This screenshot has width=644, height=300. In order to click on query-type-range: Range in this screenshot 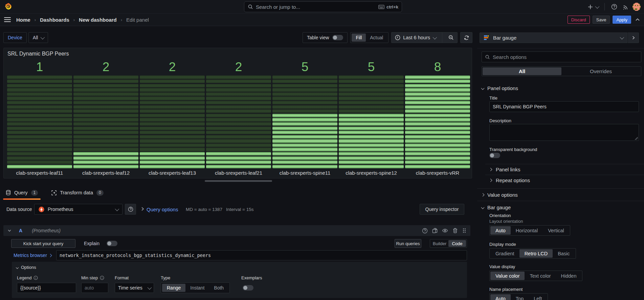, I will do `click(174, 288)`.